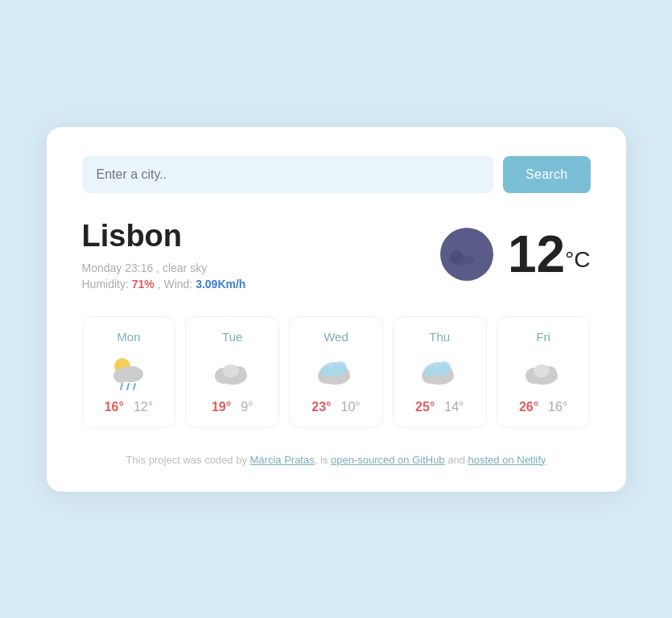  I want to click on current-weather: Lisbon Monday 23:16 , clear sky Humidity…, so click(336, 254).